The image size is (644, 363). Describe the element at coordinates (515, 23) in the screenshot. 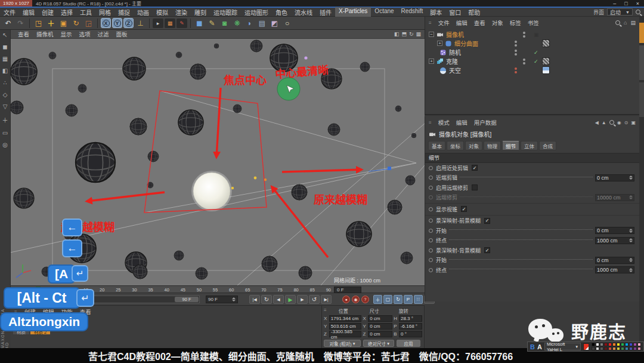

I see `om-menu-item: 标签` at that location.